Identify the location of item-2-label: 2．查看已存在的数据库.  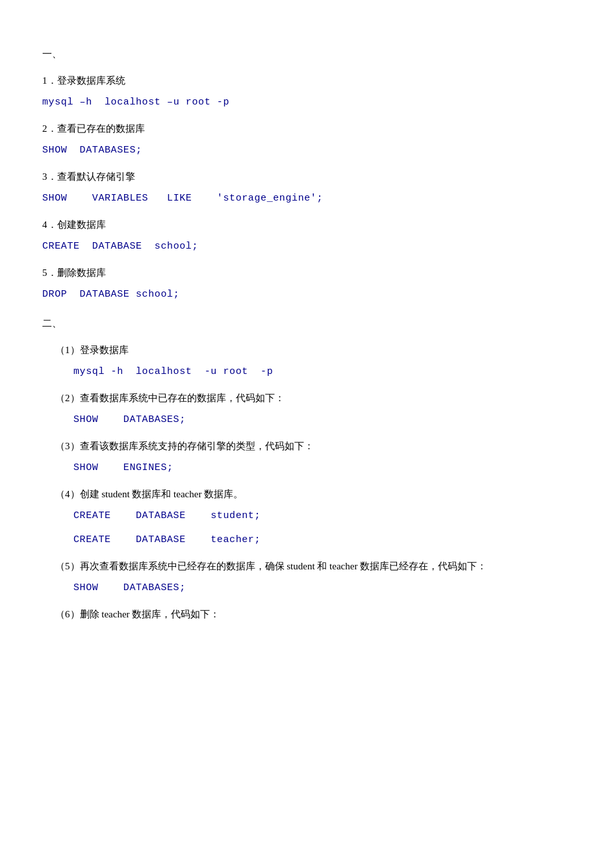
(307, 129).